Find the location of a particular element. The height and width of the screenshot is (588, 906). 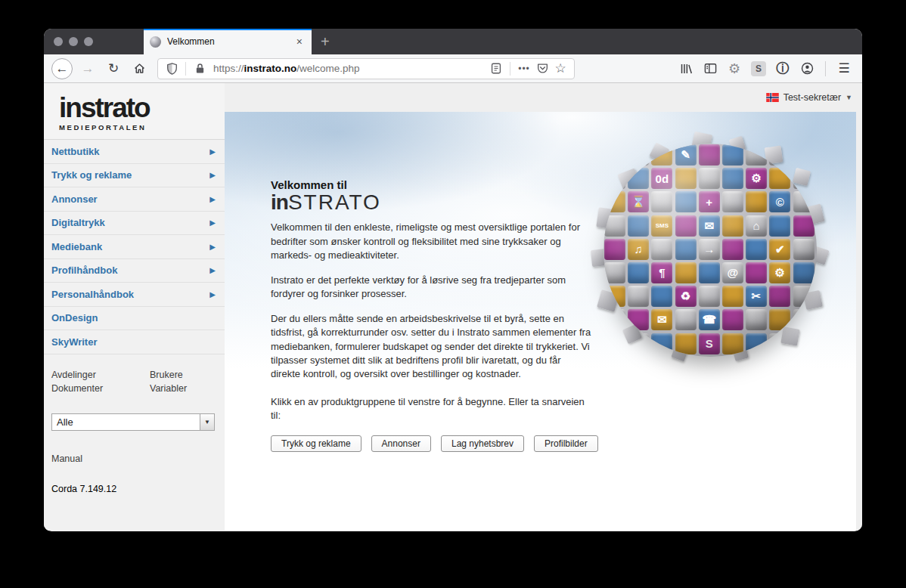

site-favicon-icon is located at coordinates (156, 42).